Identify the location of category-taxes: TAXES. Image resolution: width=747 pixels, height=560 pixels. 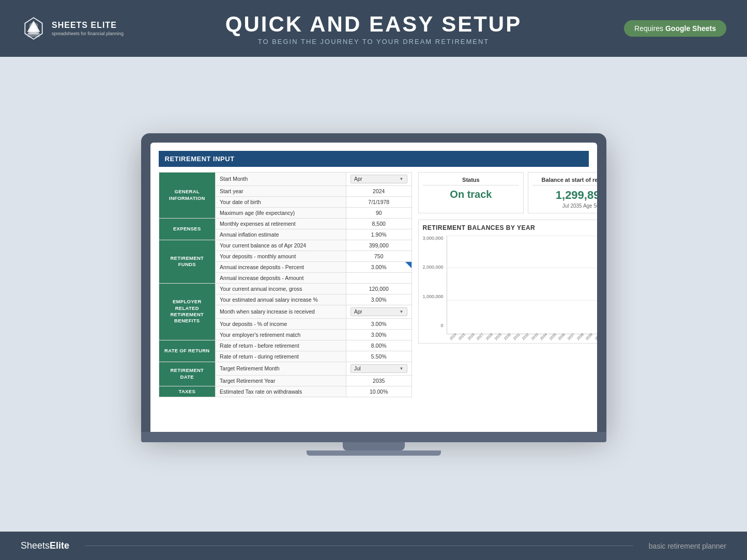
(187, 392).